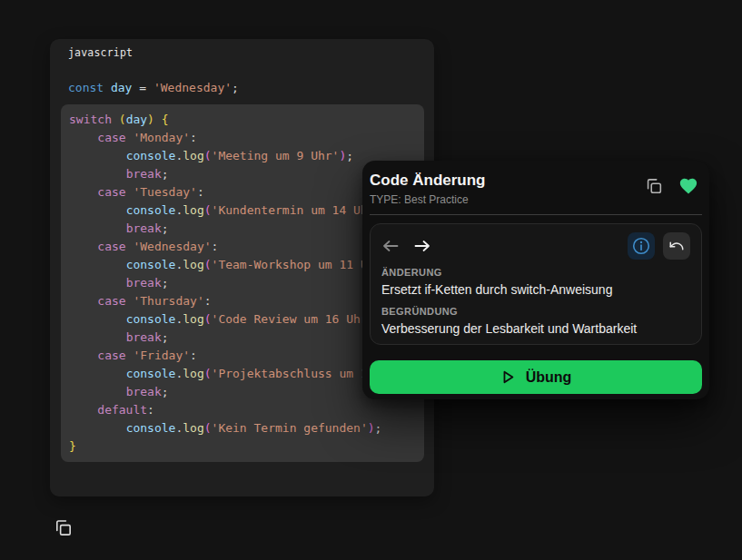 This screenshot has height=560, width=742. Describe the element at coordinates (153, 88) in the screenshot. I see `code-line: const day = 'Wednesday';` at that location.